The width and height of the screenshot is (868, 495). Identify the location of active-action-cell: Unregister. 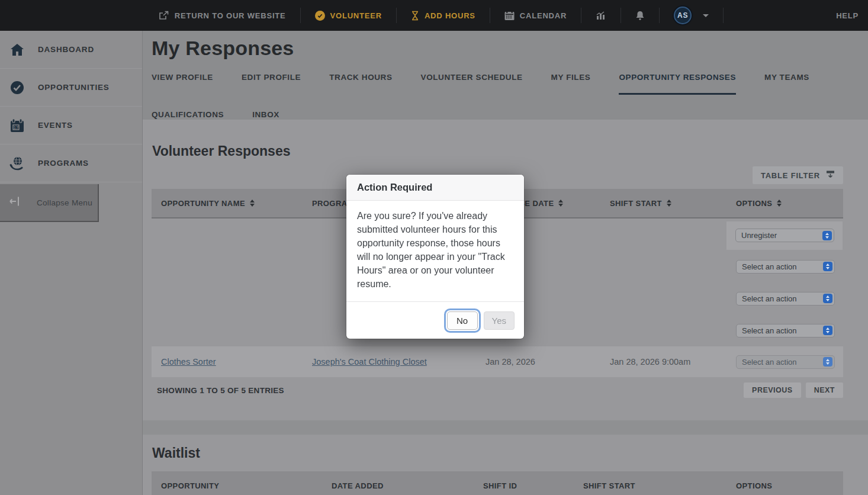
(785, 236).